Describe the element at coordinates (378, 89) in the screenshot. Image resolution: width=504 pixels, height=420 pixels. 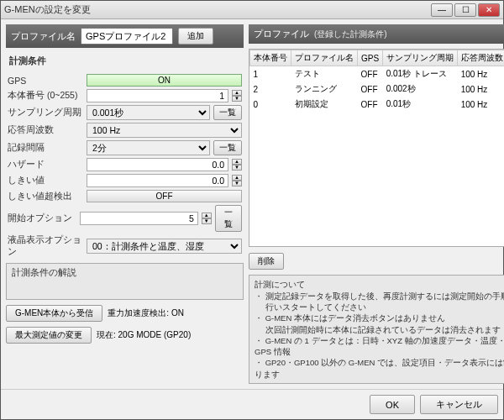
I see `table-row: 2ランニングOFF0.002秒100 Hz30秒` at that location.